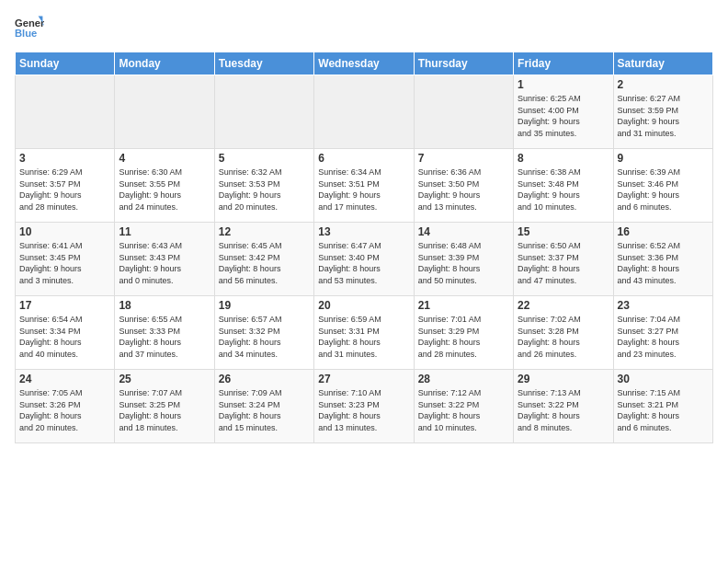 Image resolution: width=728 pixels, height=563 pixels. I want to click on day-info: Sunrise: 6:54 AM Sunset: 3:34 PM Dayligh…, so click(64, 337).